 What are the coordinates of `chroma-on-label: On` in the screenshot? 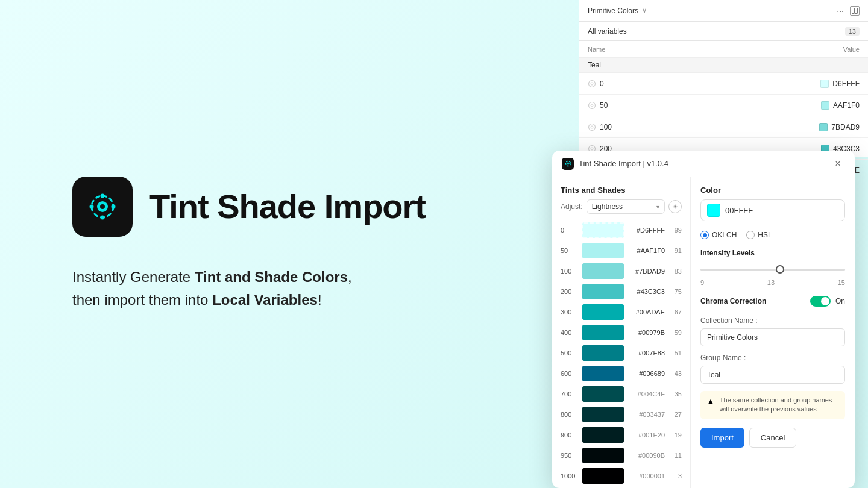 It's located at (840, 301).